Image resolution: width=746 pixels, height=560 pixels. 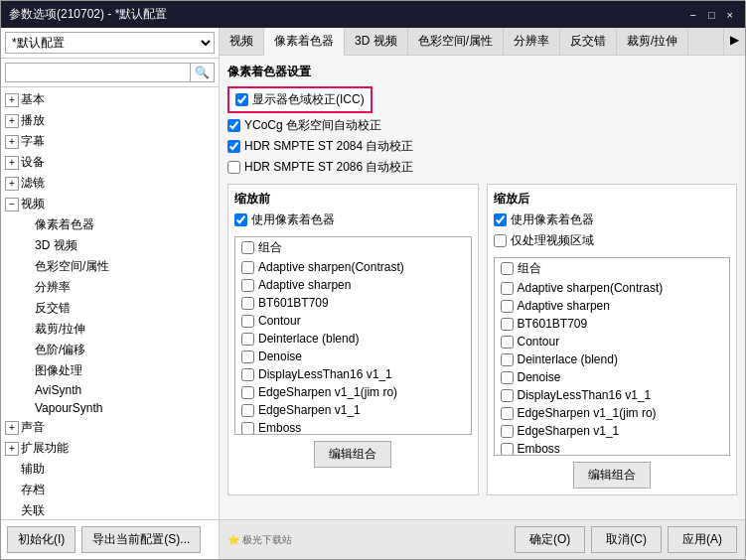 What do you see at coordinates (711, 15) in the screenshot?
I see `maximize-button: □` at bounding box center [711, 15].